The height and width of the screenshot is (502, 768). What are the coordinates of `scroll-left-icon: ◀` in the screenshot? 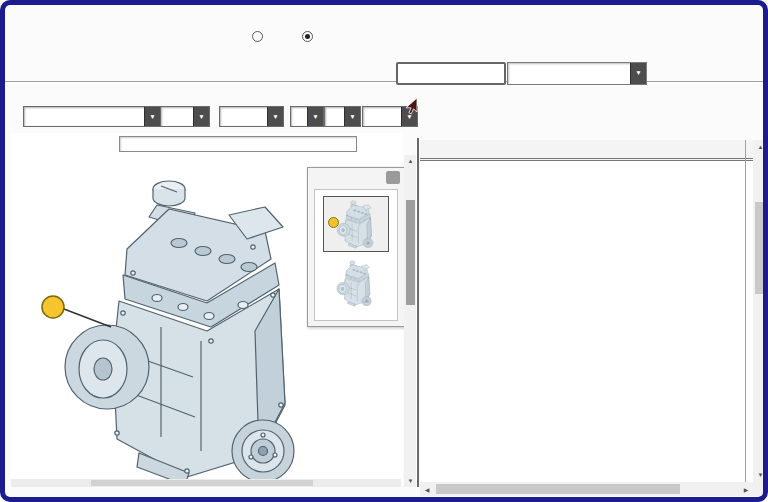 It's located at (427, 490).